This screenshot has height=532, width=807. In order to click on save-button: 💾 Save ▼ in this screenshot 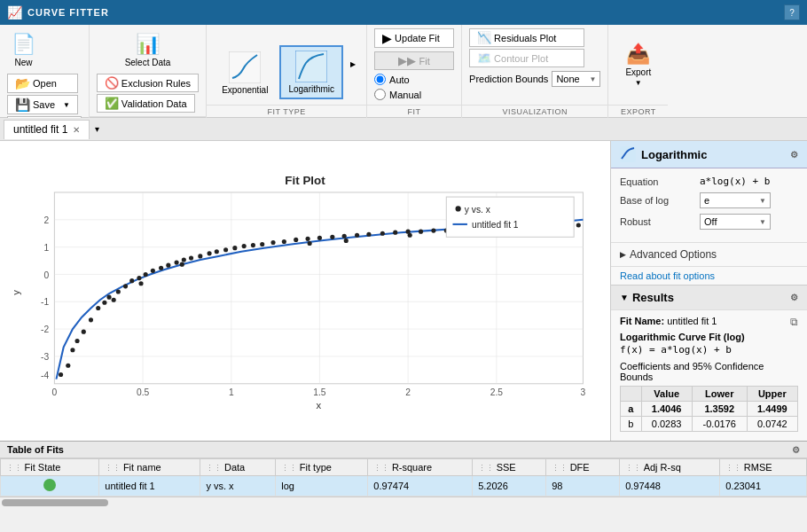, I will do `click(43, 105)`.